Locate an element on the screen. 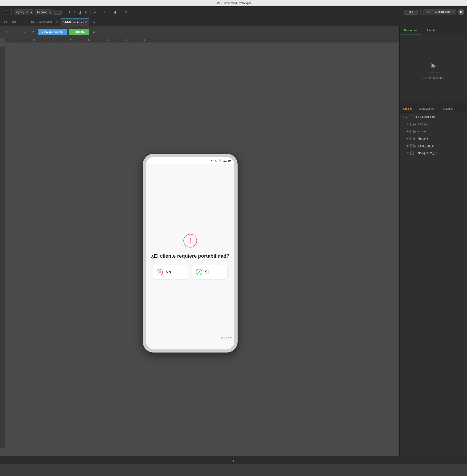 The height and width of the screenshot is (476, 467). bottom-bar: ▲ is located at coordinates (234, 460).